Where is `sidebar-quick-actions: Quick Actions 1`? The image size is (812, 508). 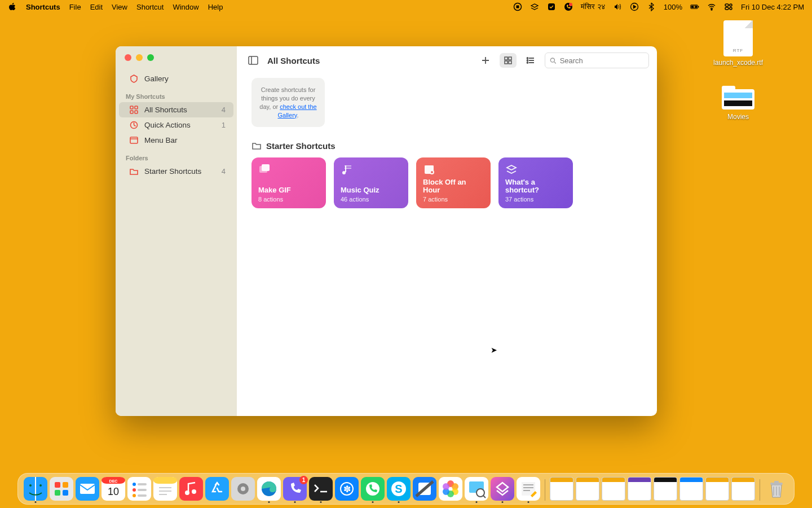 sidebar-quick-actions: Quick Actions 1 is located at coordinates (176, 125).